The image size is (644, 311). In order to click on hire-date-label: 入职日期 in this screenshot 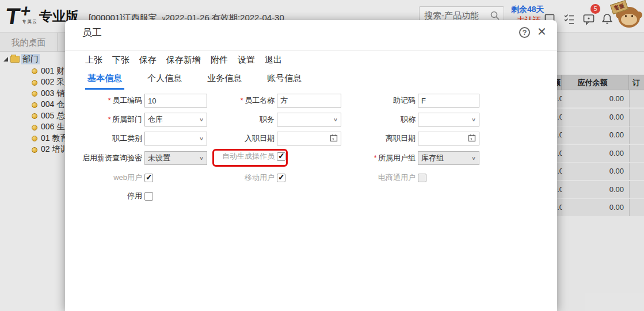, I will do `click(242, 139)`.